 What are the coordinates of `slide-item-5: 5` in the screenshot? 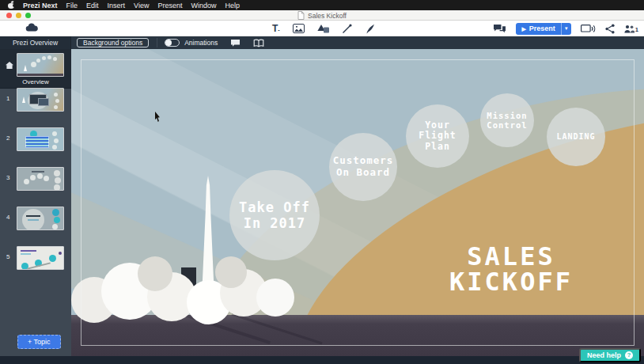 It's located at (36, 264).